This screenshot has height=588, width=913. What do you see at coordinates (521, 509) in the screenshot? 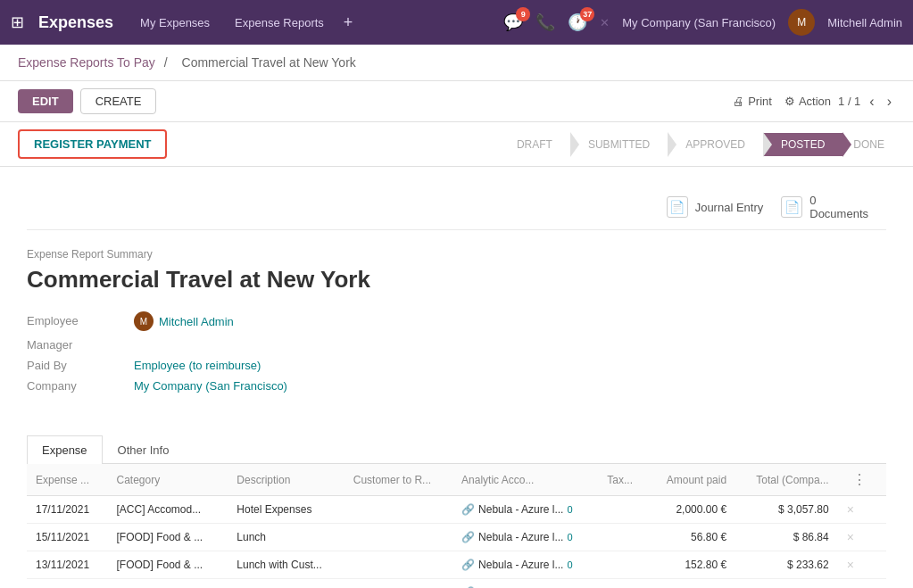
I see `analytic-name: Nebula - Azure l...` at bounding box center [521, 509].